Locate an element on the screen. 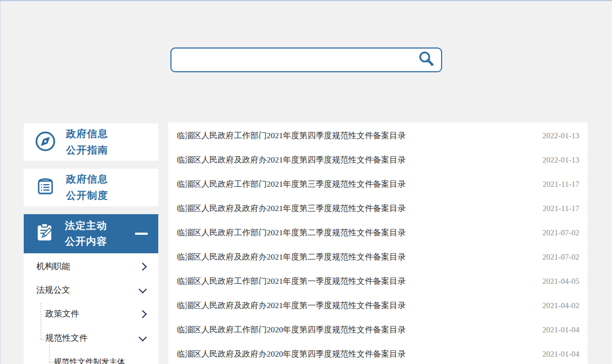 Image resolution: width=612 pixels, height=364 pixels. list-item: 临淄区人民政府工作部门2021年度第四季度规范性文件备案目录2022-01-13 is located at coordinates (378, 136).